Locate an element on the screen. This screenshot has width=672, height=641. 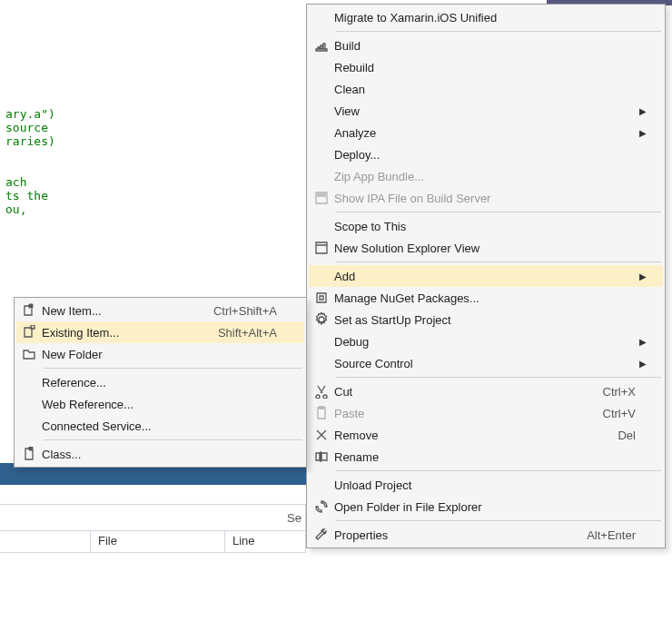
menu-label: Migrate to Xamarin.iOS Unified is located at coordinates (485, 18).